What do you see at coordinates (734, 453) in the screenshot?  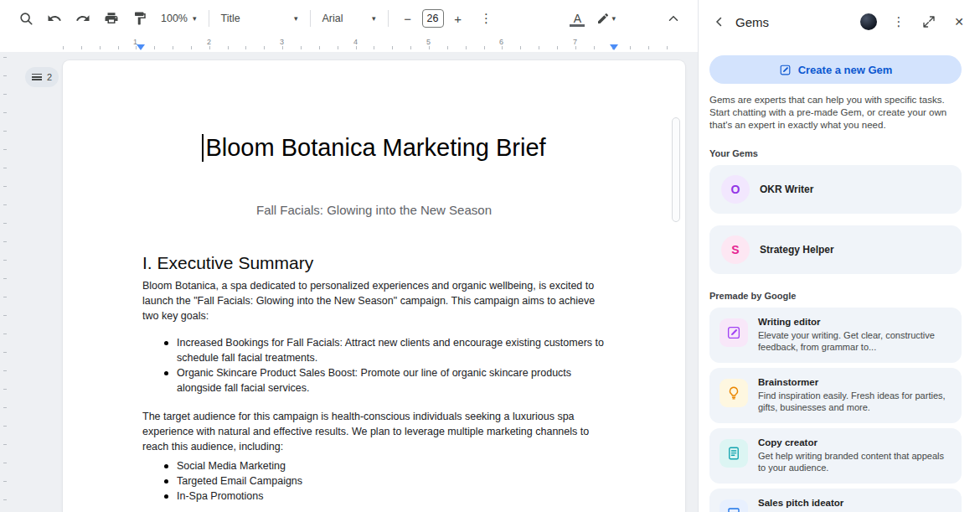 I see `document-icon` at bounding box center [734, 453].